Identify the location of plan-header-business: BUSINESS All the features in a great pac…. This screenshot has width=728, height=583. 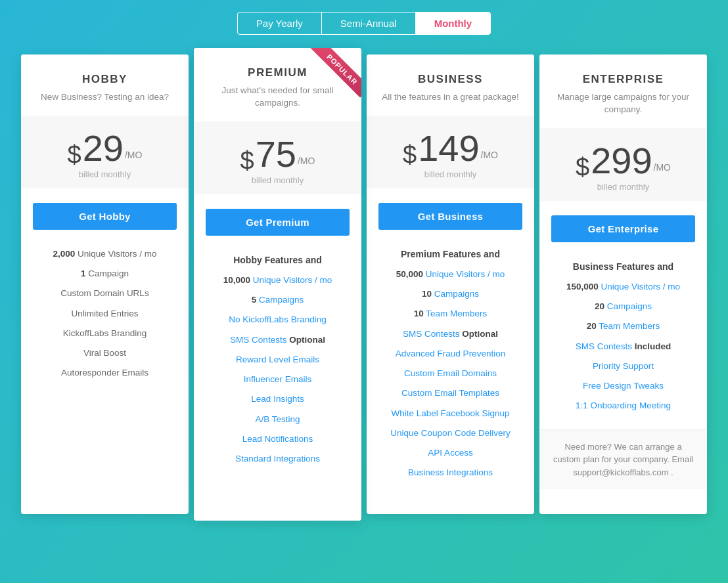
(451, 85).